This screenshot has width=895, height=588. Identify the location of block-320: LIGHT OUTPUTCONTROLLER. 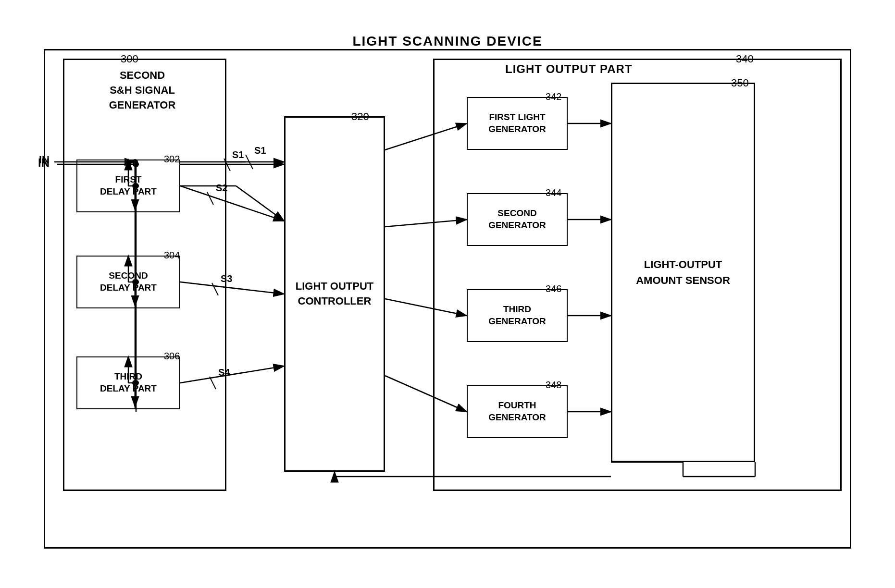
(335, 294).